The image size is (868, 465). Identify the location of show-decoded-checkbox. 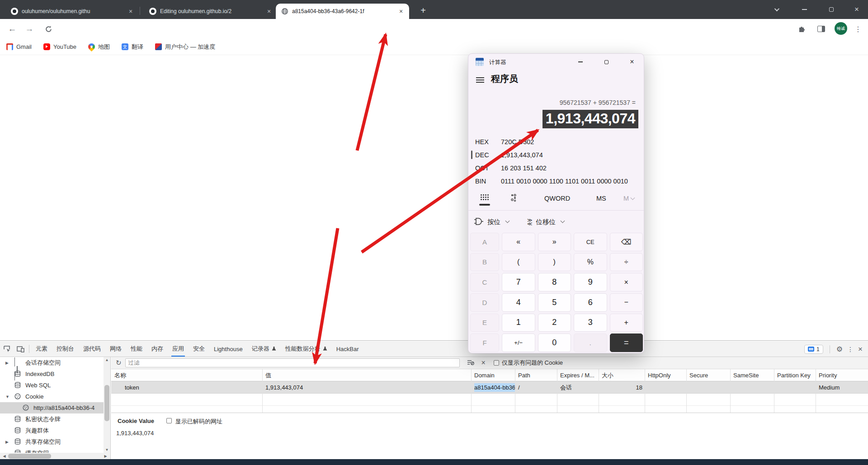
(169, 421).